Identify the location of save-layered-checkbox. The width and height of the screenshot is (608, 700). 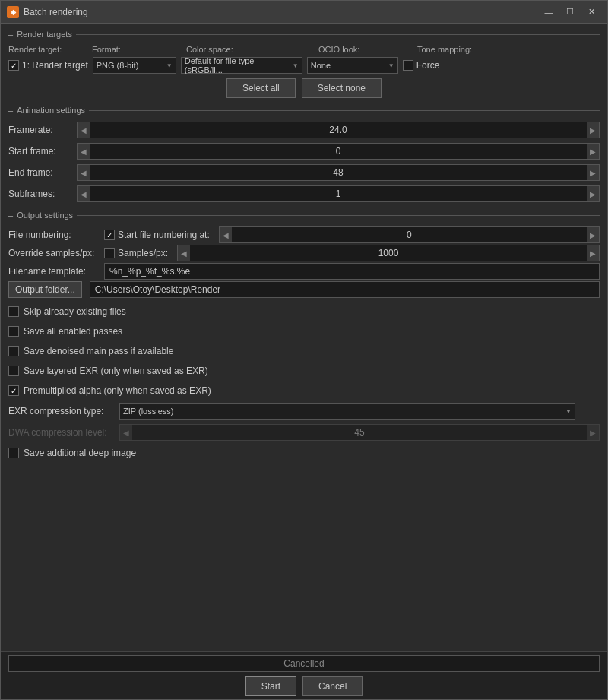
(14, 371).